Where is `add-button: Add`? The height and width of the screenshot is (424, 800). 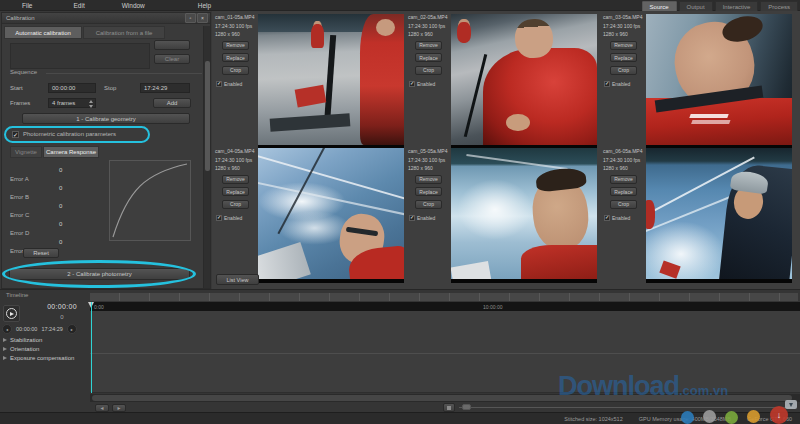
add-button: Add is located at coordinates (172, 103).